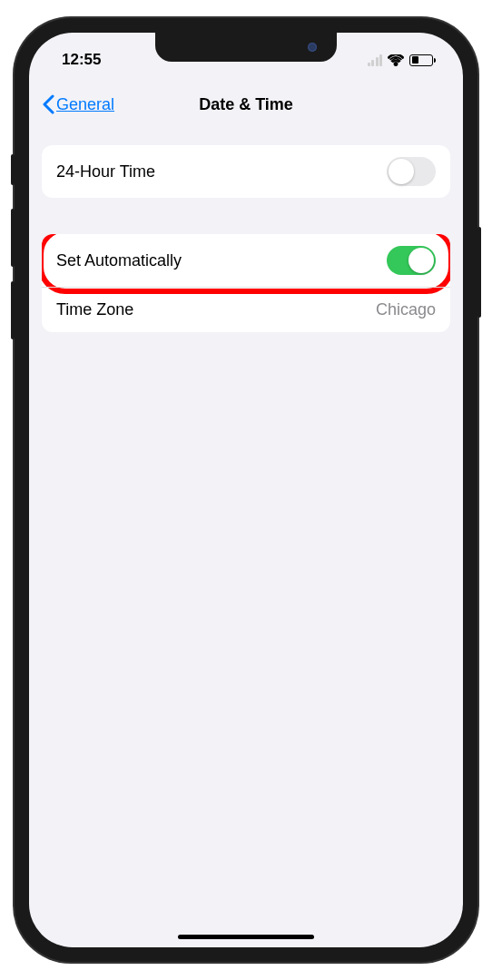  I want to click on volume-down-button, so click(13, 310).